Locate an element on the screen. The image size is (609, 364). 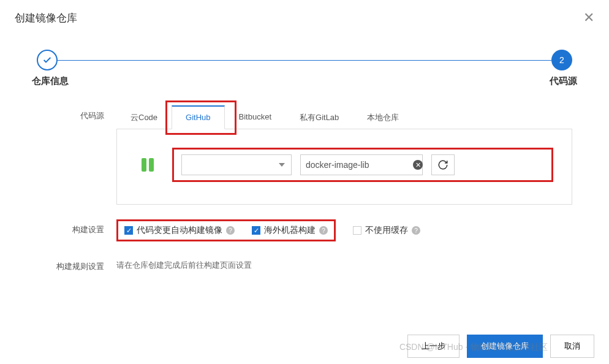
tab-local: 本地仓库 is located at coordinates (383, 118).